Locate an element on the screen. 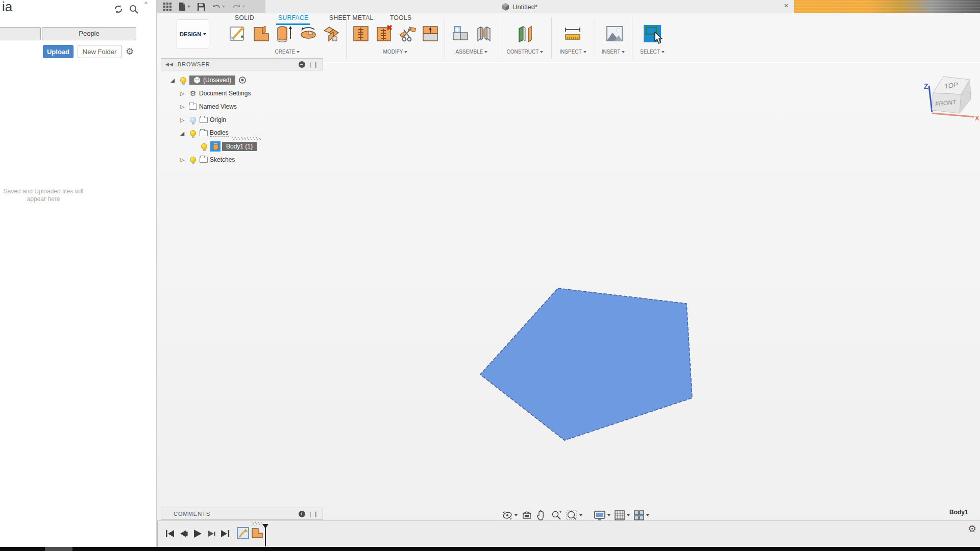 The image size is (980, 551). x-axis-line is located at coordinates (953, 115).